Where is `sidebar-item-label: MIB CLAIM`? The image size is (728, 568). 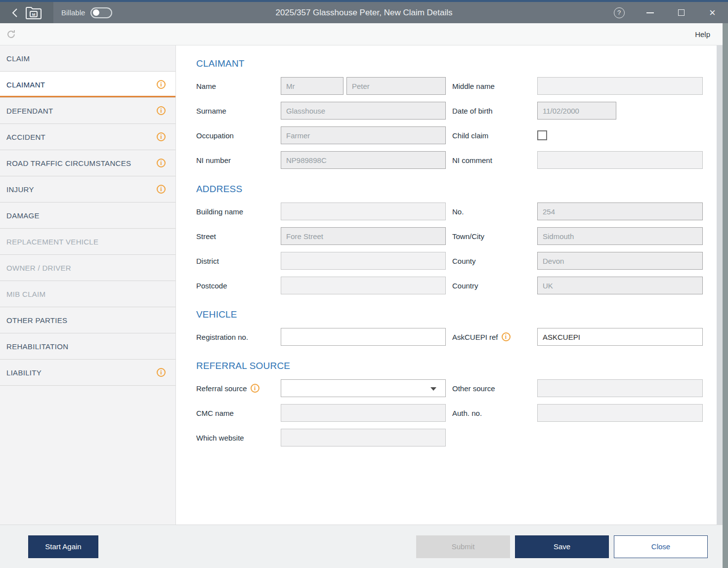 sidebar-item-label: MIB CLAIM is located at coordinates (26, 294).